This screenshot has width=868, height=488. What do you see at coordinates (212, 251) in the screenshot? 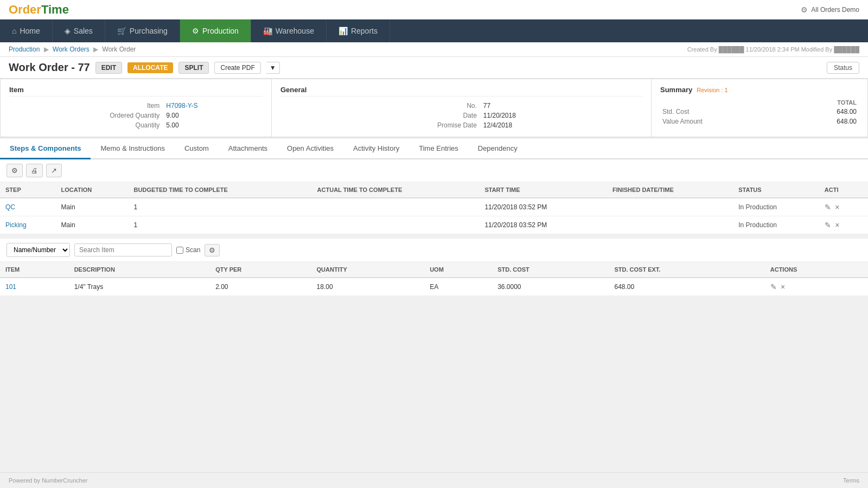
I see `component-settings-button: ⚙` at bounding box center [212, 251].